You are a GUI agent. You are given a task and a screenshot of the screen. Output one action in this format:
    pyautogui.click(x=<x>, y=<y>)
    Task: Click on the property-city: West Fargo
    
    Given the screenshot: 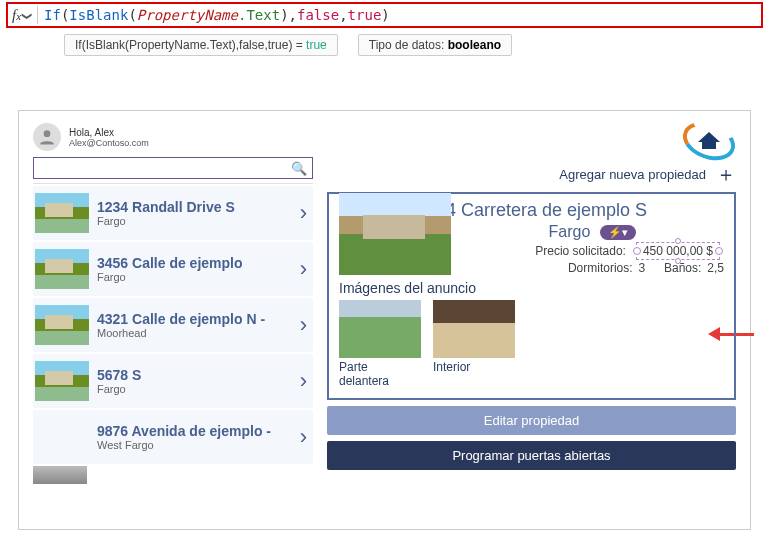 What is the action you would take?
    pyautogui.click(x=194, y=445)
    